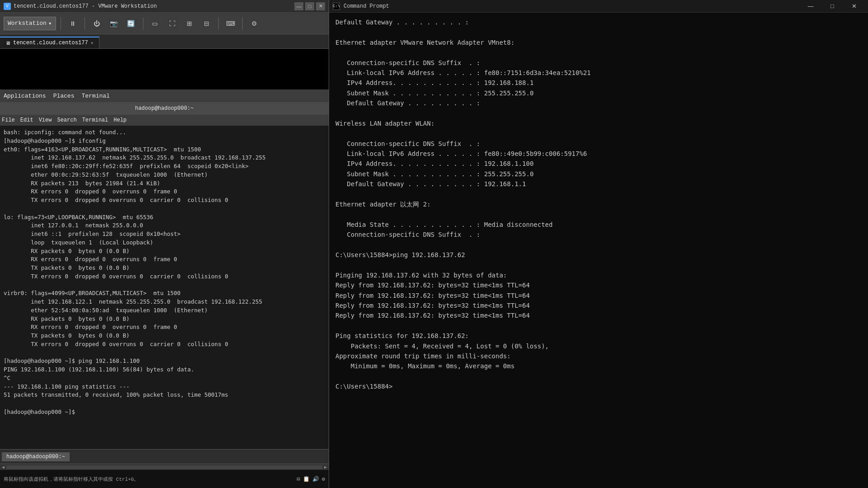  What do you see at coordinates (324, 479) in the screenshot?
I see `status-icon-4: ⚙` at bounding box center [324, 479].